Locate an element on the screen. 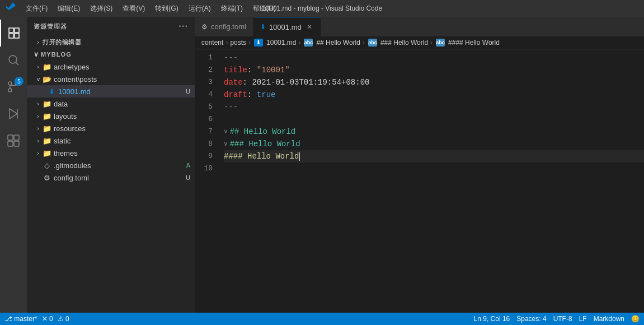 The height and width of the screenshot is (325, 644). archetypes-label: archetypes is located at coordinates (72, 67).